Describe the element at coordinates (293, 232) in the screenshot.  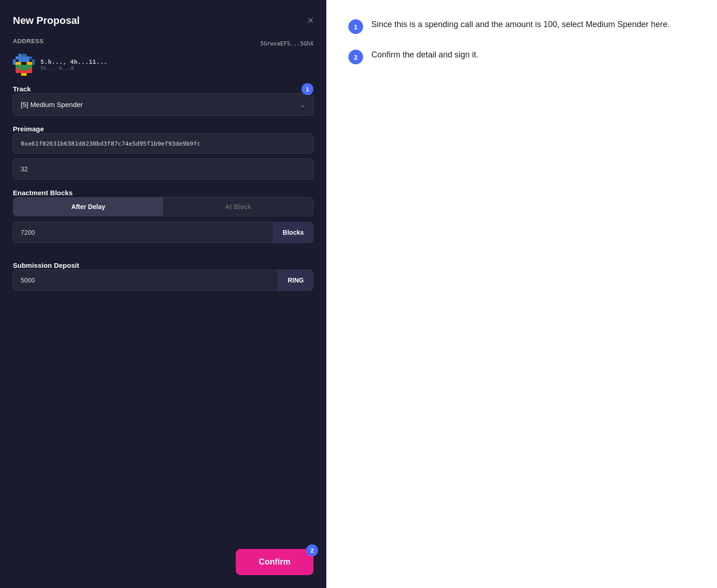
I see `enactment-suffix: Blocks` at that location.